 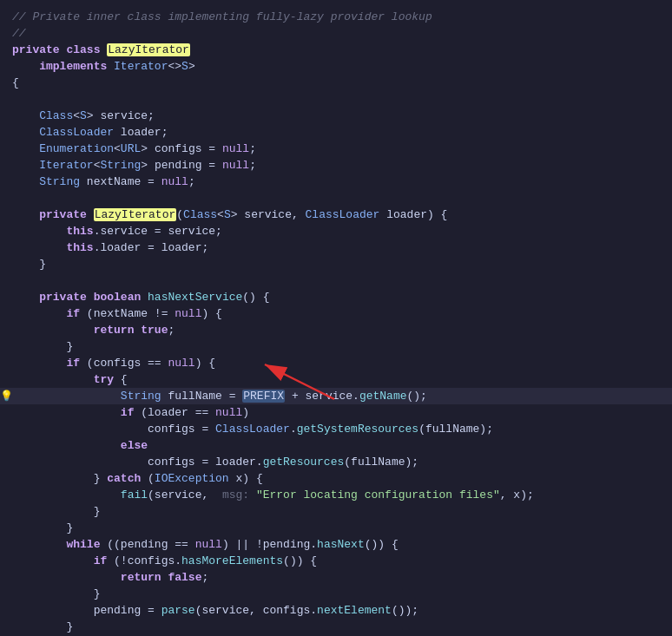 What do you see at coordinates (205, 462) in the screenshot?
I see `token-c-var: configs = loader.` at bounding box center [205, 462].